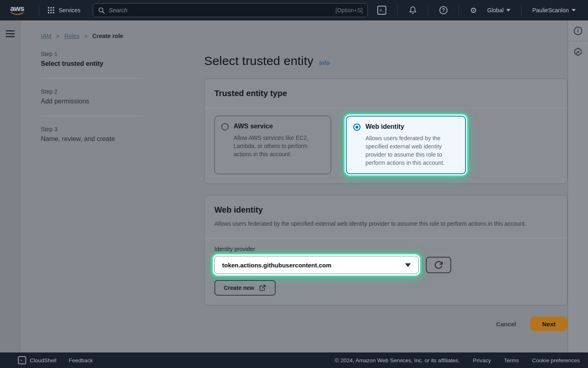 Image resolution: width=588 pixels, height=368 pixels. Describe the element at coordinates (482, 361) in the screenshot. I see `privacy-link: Privacy` at that location.